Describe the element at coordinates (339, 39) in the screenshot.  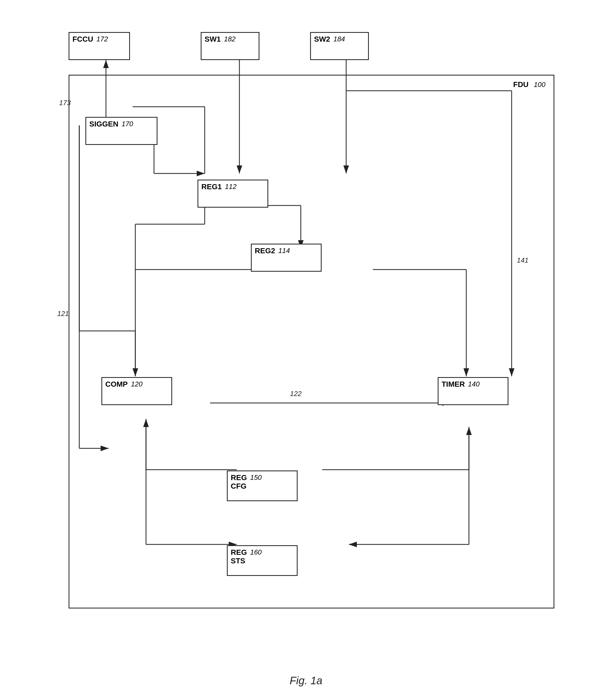
I see `sw2-ref: 184` at that location.